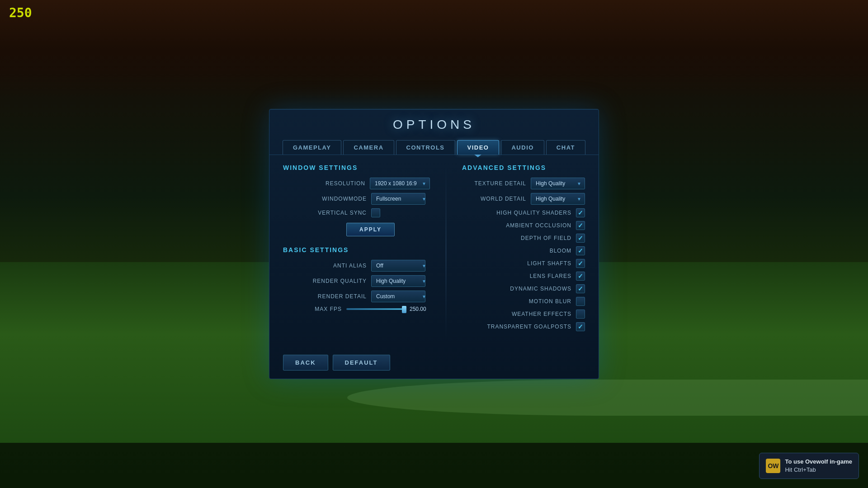 The image size is (868, 488). I want to click on lens-flares-label: LENS FLARES, so click(551, 276).